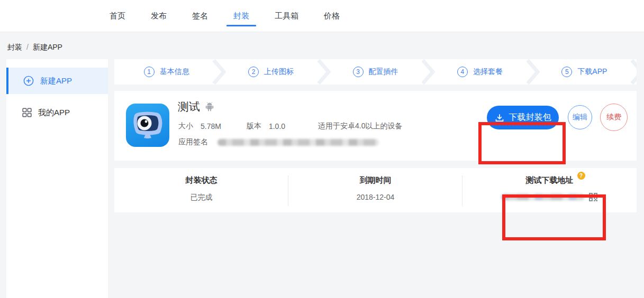 This screenshot has height=298, width=644. I want to click on size-label: 大小, so click(186, 126).